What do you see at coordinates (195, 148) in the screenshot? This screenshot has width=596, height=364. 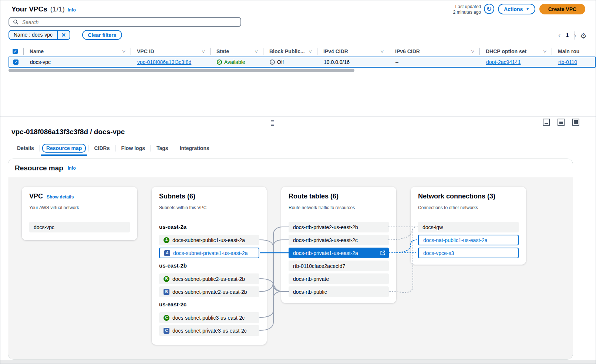 I see `tab-integrations: Integrations` at bounding box center [195, 148].